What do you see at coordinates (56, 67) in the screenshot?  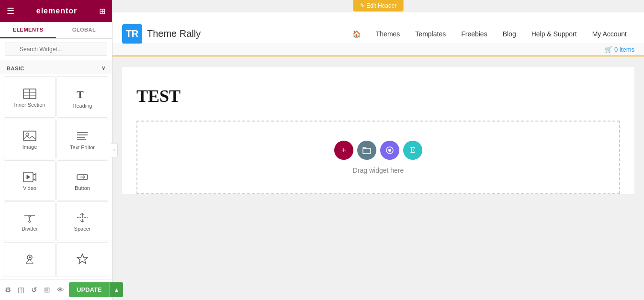 I see `section-header: BASIC ∨` at bounding box center [56, 67].